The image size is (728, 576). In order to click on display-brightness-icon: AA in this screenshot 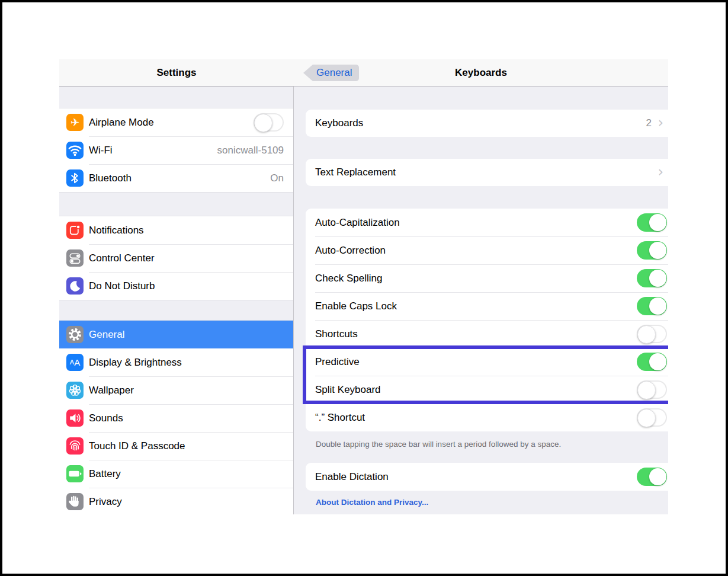, I will do `click(75, 363)`.